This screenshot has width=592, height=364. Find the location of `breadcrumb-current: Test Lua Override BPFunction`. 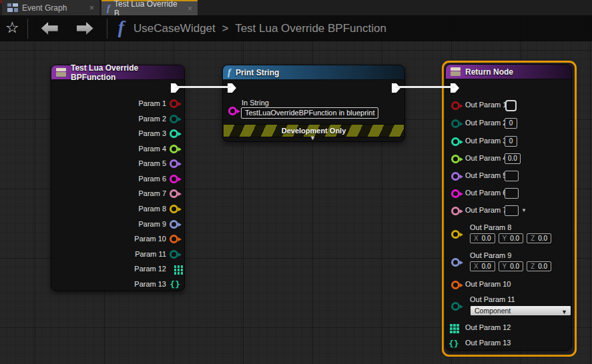

breadcrumb-current: Test Lua Override BPFunction is located at coordinates (311, 29).